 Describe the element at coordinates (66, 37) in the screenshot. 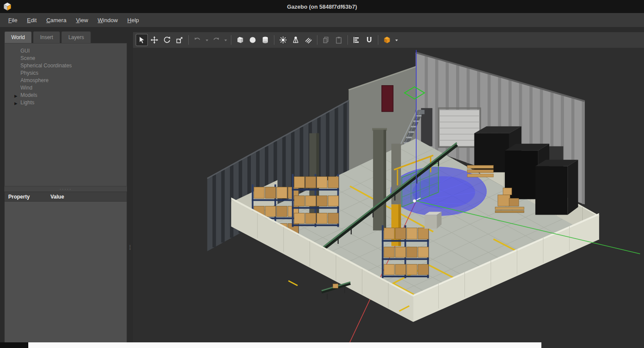

I see `panel-tabs: World Insert Layers` at that location.